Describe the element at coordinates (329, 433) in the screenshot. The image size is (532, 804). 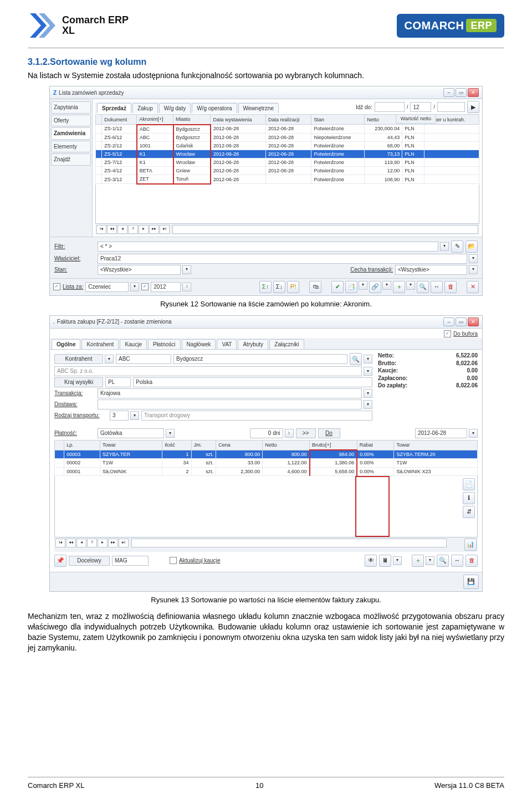
I see `do-button: Do` at that location.